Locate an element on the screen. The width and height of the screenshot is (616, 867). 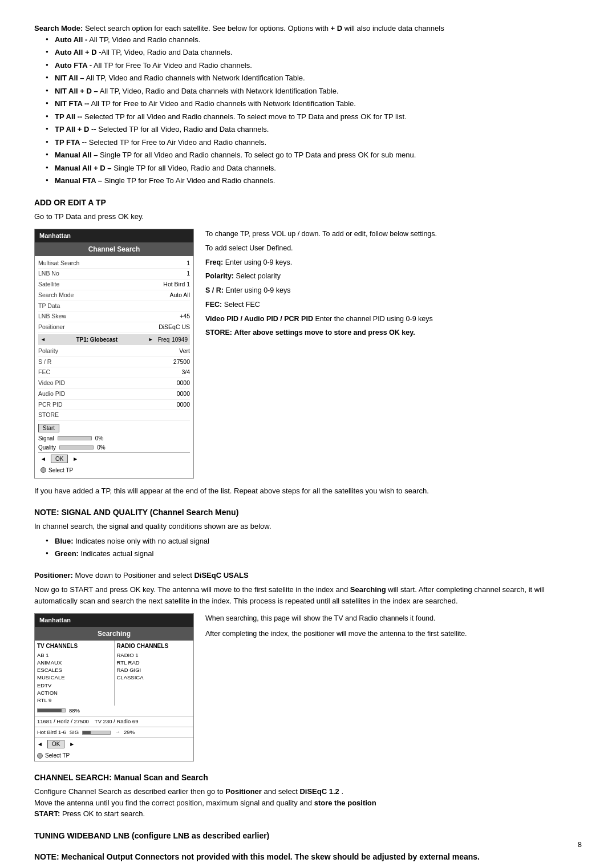
fec-desc: FEC: Select FEC is located at coordinates (394, 305).